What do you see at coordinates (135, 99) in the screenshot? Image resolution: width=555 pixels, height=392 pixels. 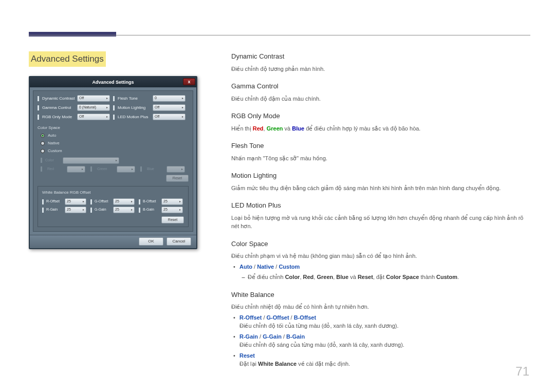 I see `row-label: Flesh Tone` at bounding box center [135, 99].